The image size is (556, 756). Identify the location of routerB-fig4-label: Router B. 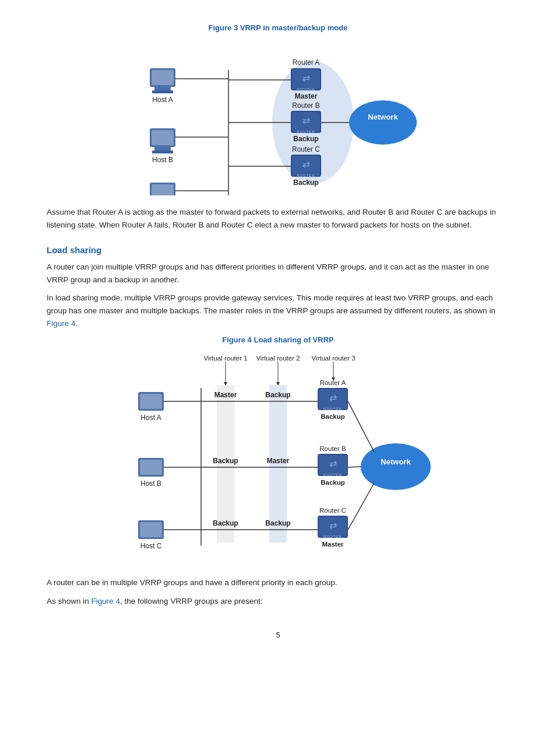
(333, 449).